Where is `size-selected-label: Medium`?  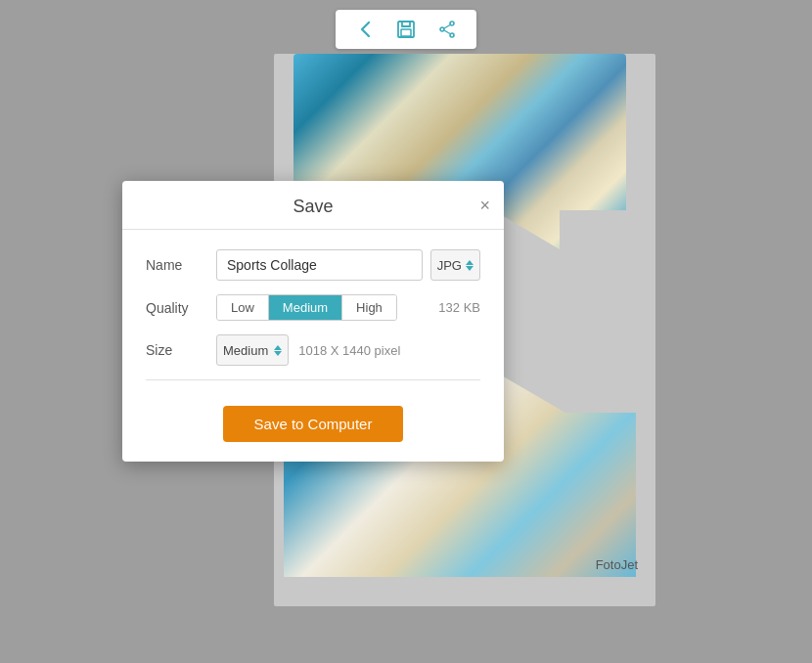 size-selected-label: Medium is located at coordinates (246, 350).